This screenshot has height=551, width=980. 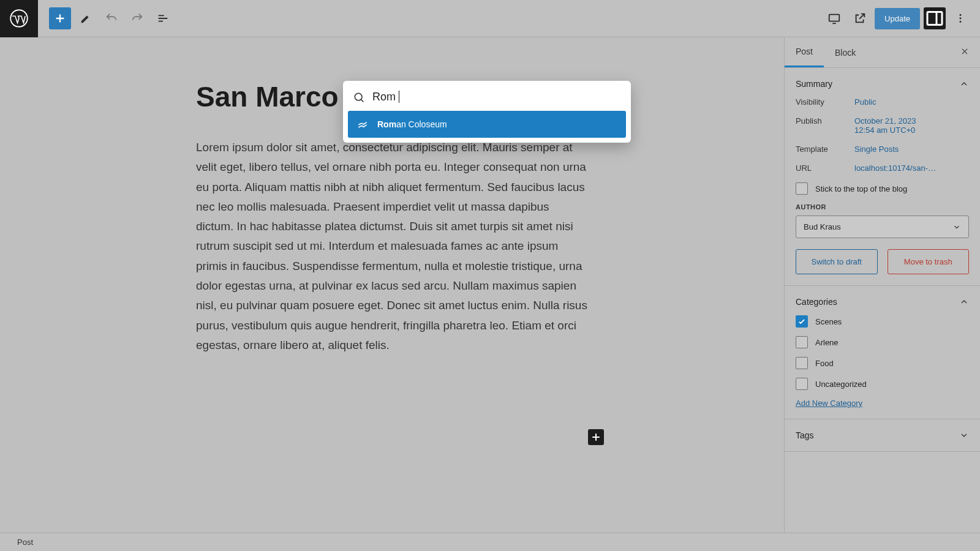 What do you see at coordinates (111, 18) in the screenshot?
I see `undo-icon` at bounding box center [111, 18].